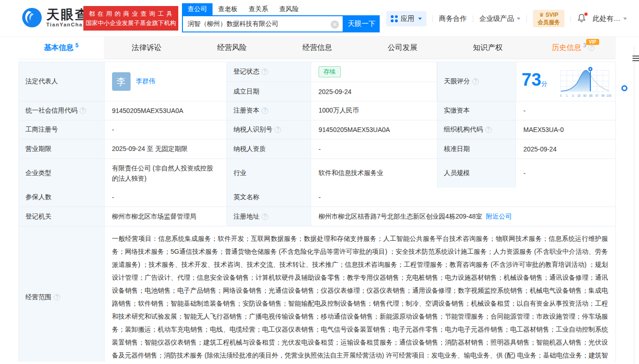 This screenshot has height=364, width=639. I want to click on page-edge-divider, so click(634, 205).